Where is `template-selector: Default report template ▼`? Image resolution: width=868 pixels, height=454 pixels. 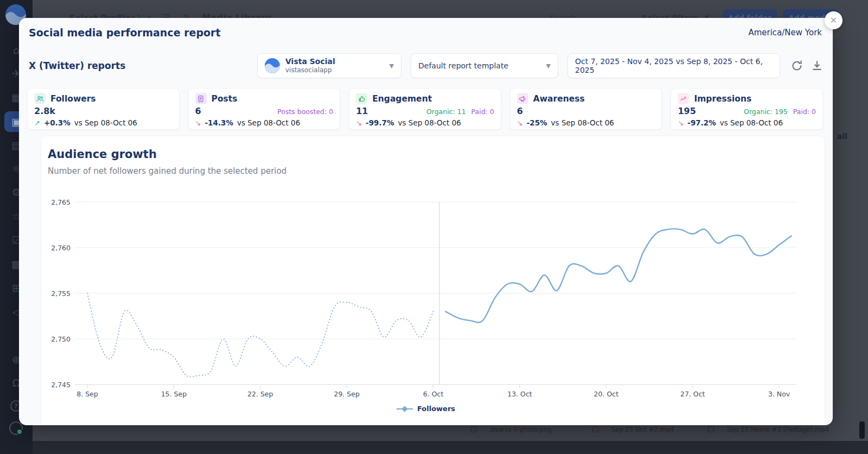
template-selector: Default report template ▼ is located at coordinates (484, 66).